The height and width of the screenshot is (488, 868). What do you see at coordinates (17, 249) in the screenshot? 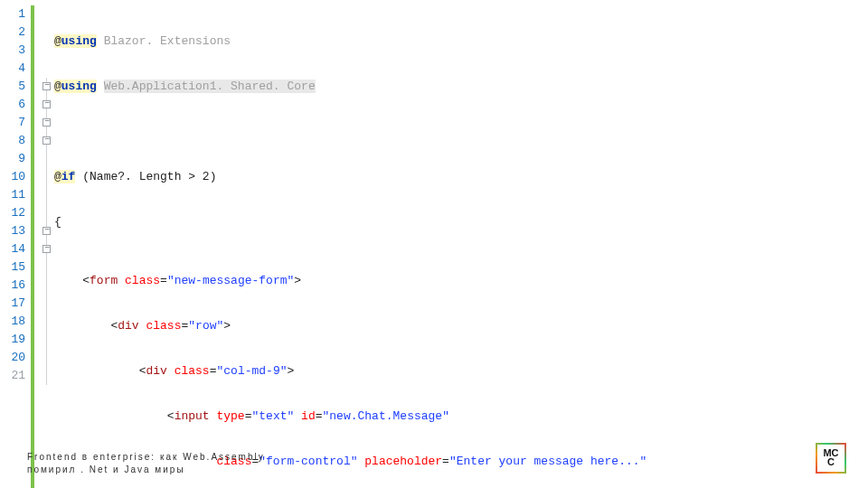
I see `line-number: 14` at bounding box center [17, 249].